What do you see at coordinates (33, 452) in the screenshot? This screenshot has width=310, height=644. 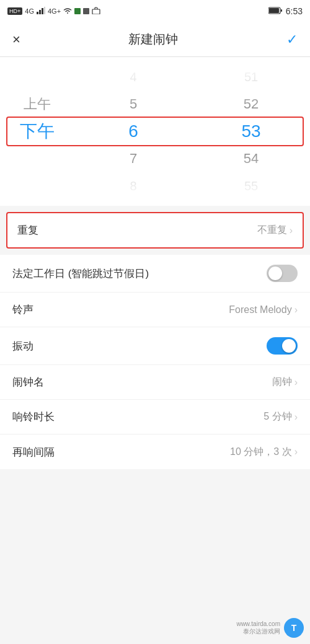 I see `snooze-interval-label: 再响间隔` at bounding box center [33, 452].